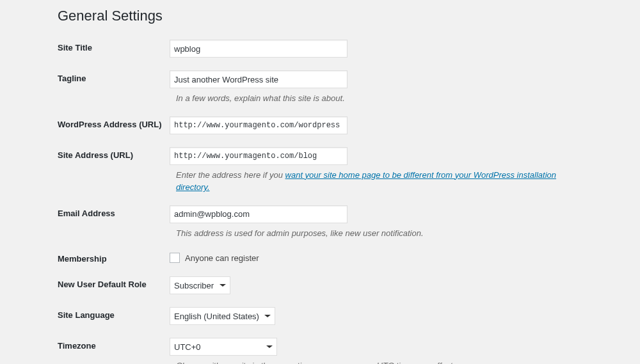 The width and height of the screenshot is (640, 364). I want to click on timezone-label: Timezone, so click(110, 344).